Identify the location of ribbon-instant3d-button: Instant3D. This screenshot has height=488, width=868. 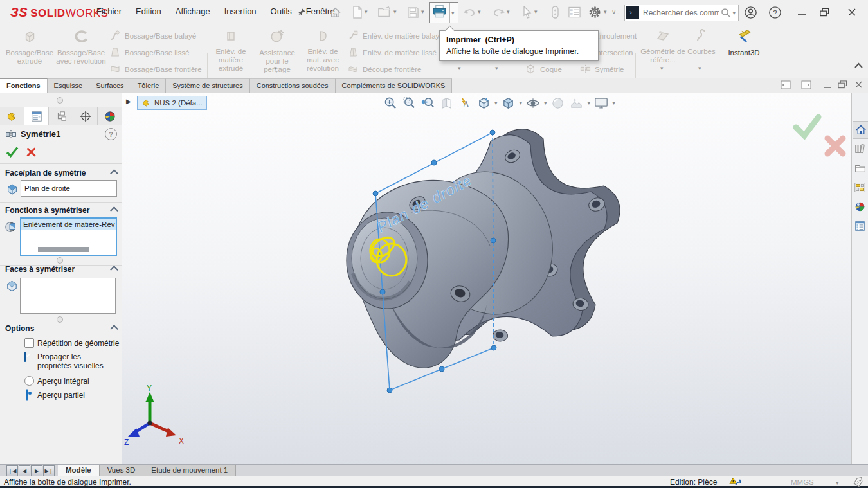
(744, 42).